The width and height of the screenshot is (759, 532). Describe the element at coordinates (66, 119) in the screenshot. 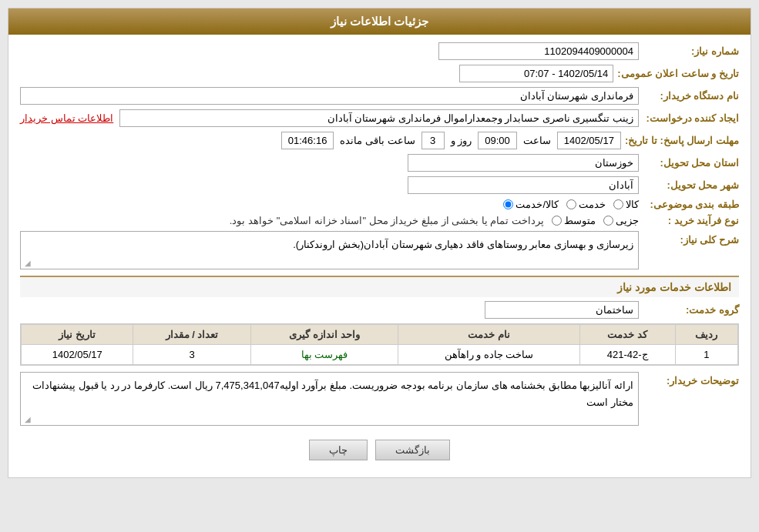

I see `ejad-konande-link: اطلاعات تماس خریدار` at that location.